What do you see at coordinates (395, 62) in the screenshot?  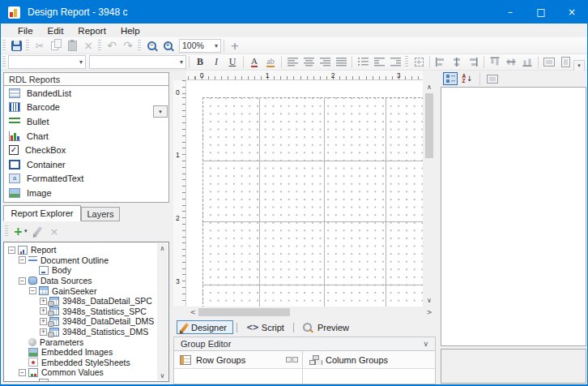 I see `increase-indent-button` at bounding box center [395, 62].